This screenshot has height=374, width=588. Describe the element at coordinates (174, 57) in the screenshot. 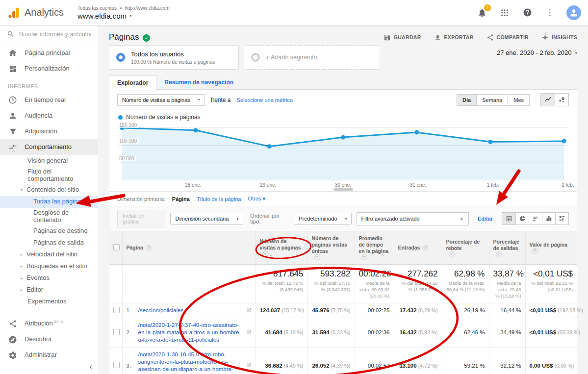

I see `active-segment-card: Todos los usuarios 100,00 % Número de vi…` at that location.